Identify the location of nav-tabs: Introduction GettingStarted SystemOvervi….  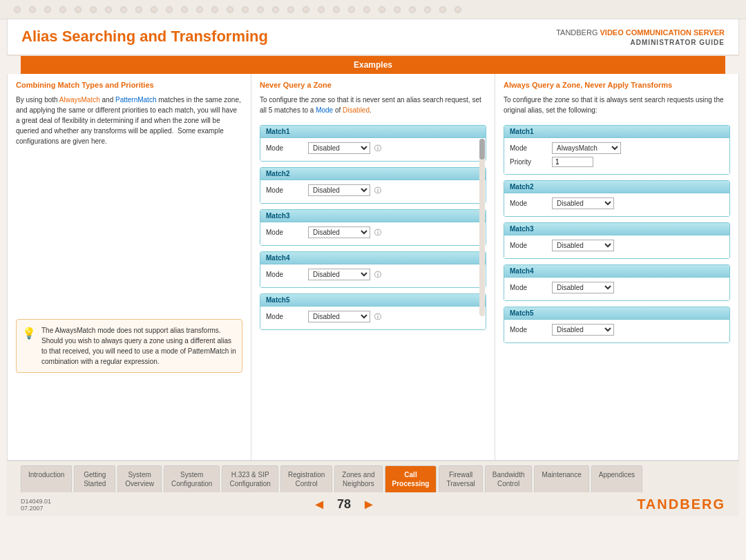
(373, 476).